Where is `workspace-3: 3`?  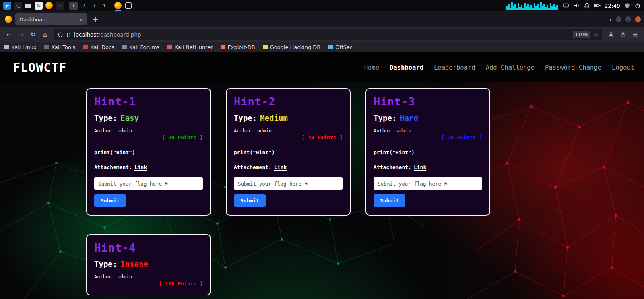 workspace-3: 3 is located at coordinates (94, 6).